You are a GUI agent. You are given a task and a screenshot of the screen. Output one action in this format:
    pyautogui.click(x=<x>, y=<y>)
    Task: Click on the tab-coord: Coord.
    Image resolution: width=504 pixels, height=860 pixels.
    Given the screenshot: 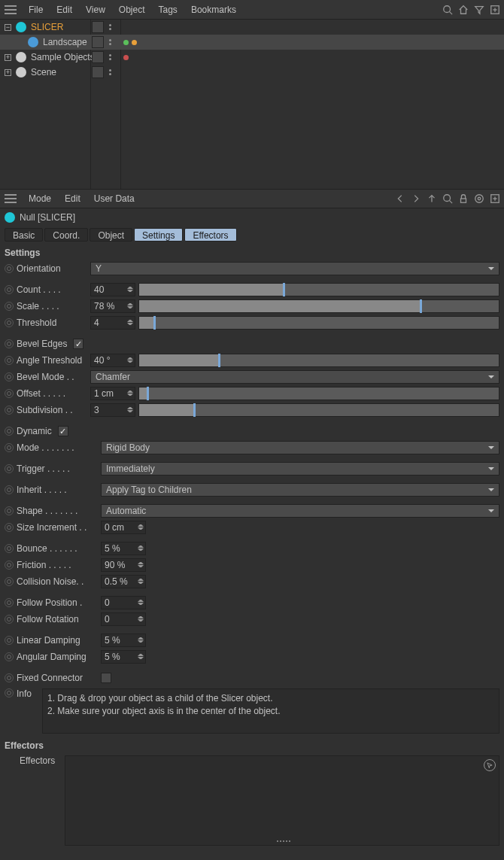 What is the action you would take?
    pyautogui.click(x=66, y=235)
    